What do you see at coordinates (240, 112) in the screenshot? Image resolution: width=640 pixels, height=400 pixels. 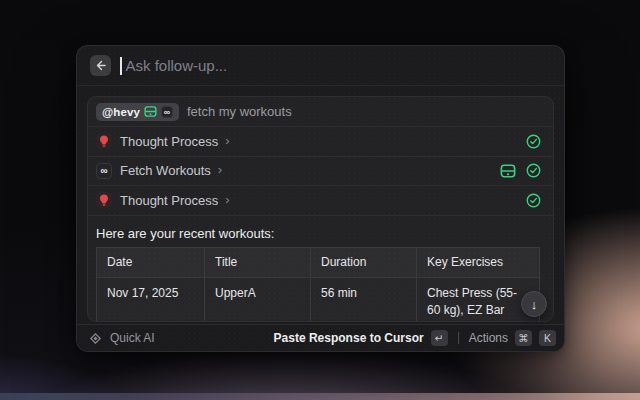 I see `user-message-text: fetch my workouts` at bounding box center [240, 112].